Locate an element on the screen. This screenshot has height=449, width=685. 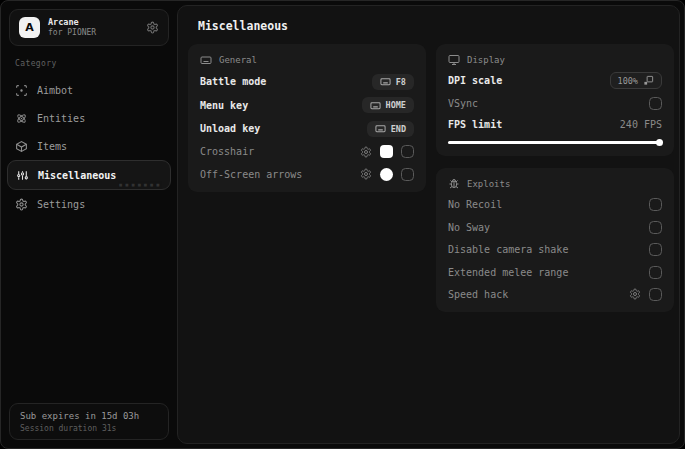
crosshair-settings-gear-icon is located at coordinates (366, 152).